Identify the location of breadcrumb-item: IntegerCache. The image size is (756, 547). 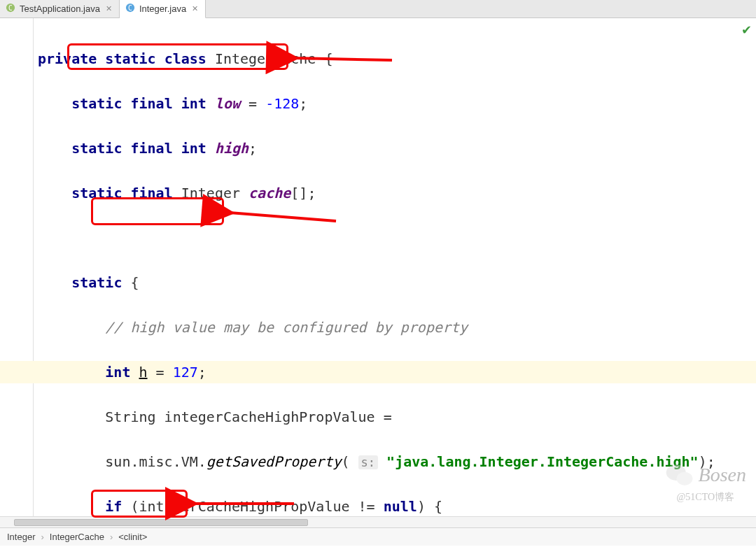
(77, 537).